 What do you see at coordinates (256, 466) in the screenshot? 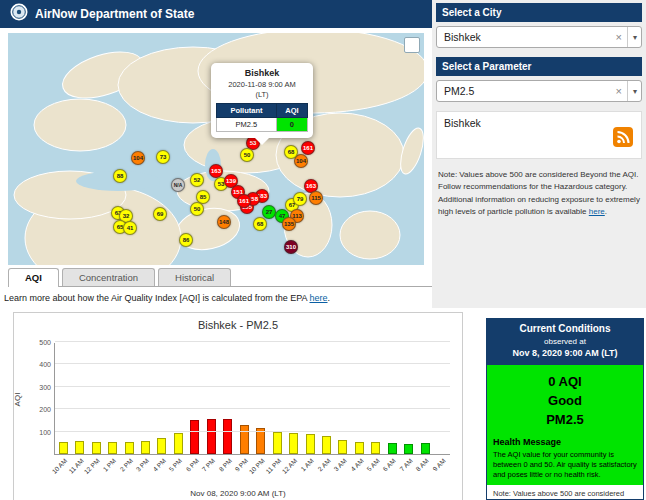
I see `x-tick-label: 10 PM` at bounding box center [256, 466].